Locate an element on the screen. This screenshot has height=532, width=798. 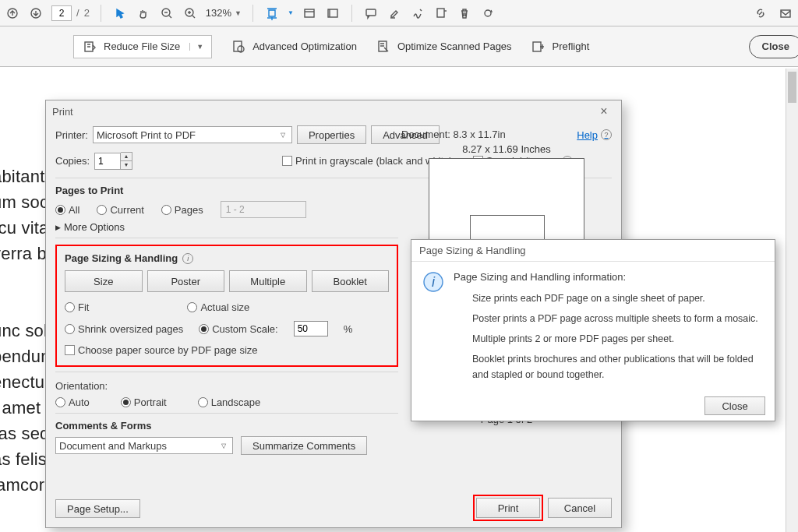
orient-auto-radio: Auto is located at coordinates (72, 402).